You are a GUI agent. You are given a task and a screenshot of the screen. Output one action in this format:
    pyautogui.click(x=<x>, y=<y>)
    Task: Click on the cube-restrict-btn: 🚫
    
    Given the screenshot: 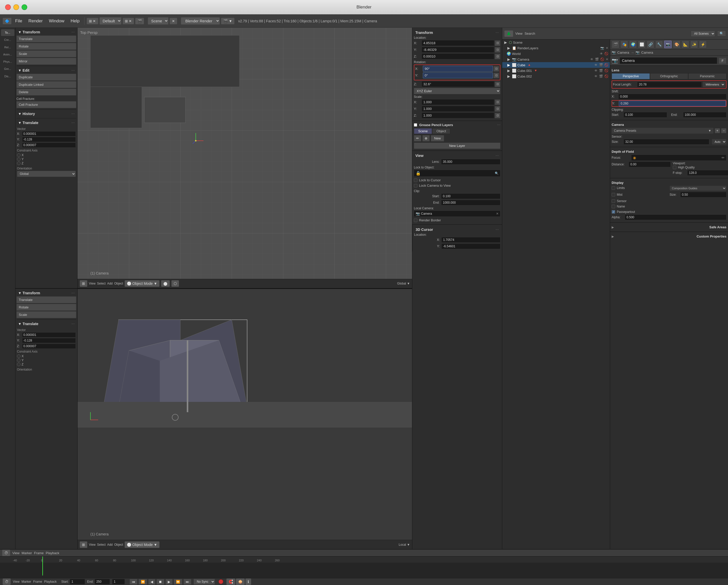 What is the action you would take?
    pyautogui.click(x=606, y=65)
    